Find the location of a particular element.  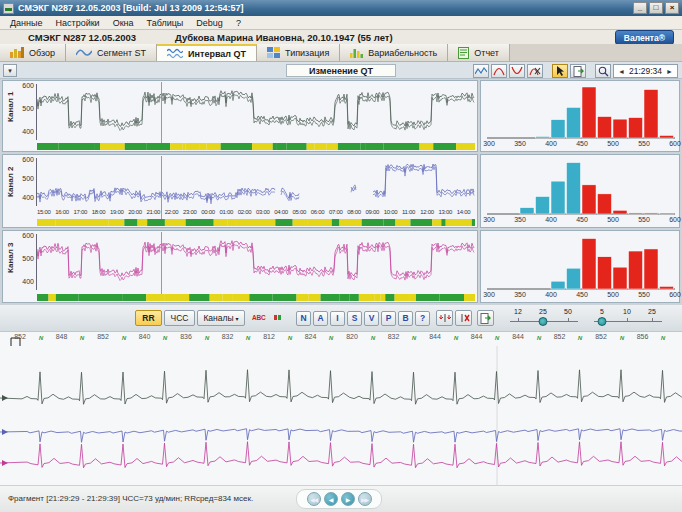

rr-value: 840 is located at coordinates (145, 336).